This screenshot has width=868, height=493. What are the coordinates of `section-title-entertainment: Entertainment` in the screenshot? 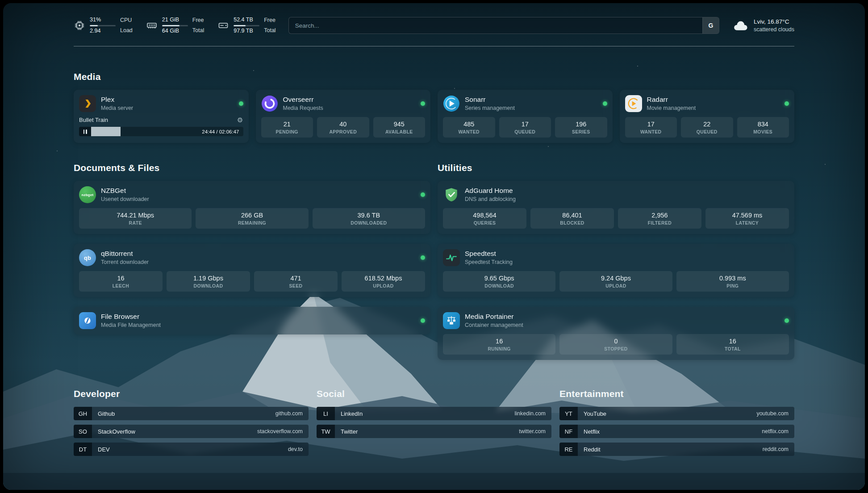 It's located at (677, 394).